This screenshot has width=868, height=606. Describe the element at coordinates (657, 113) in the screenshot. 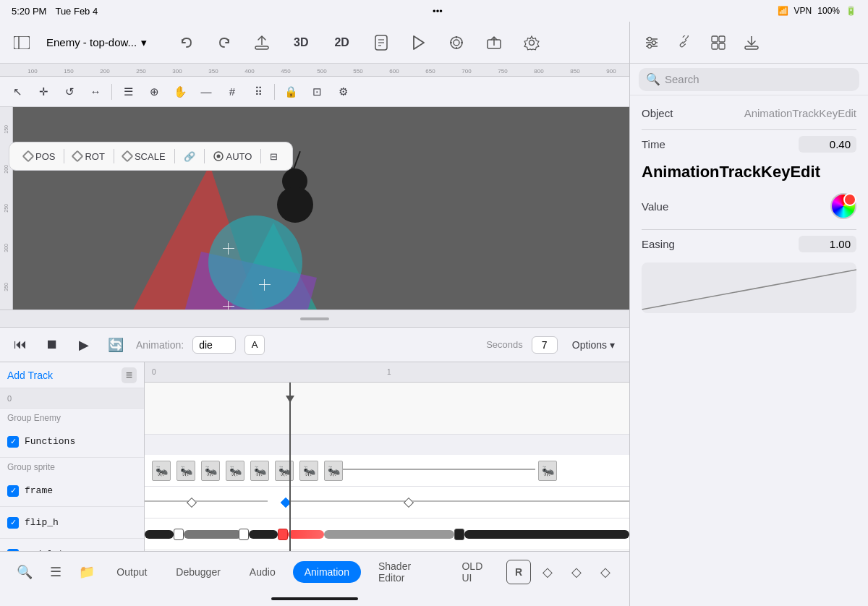

I see `object-label: Object` at that location.